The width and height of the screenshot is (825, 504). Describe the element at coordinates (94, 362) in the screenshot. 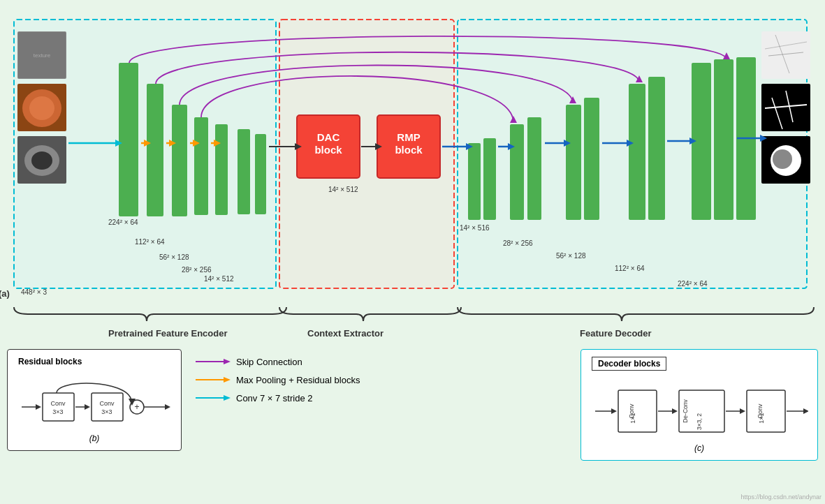

I see `residual-title: Residual blocks` at that location.